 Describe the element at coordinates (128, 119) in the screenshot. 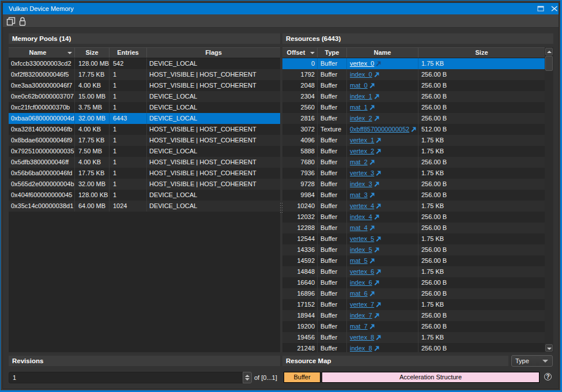

I see `cell-entries: 6443` at that location.